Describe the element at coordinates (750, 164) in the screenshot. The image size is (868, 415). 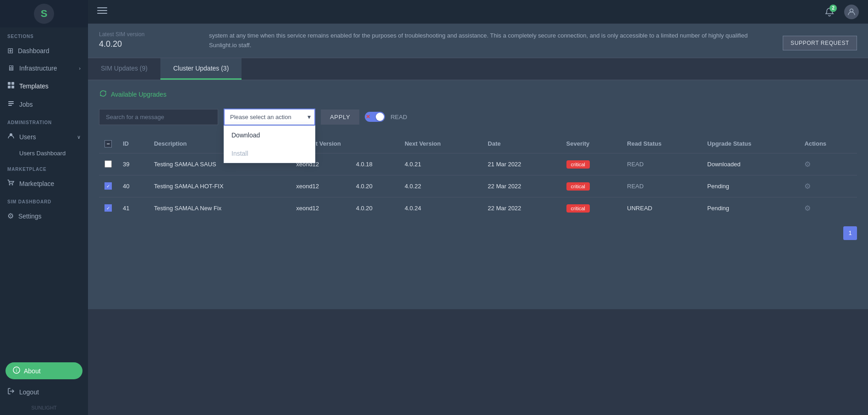
I see `cell-upgrade-status: Downloaded` at that location.